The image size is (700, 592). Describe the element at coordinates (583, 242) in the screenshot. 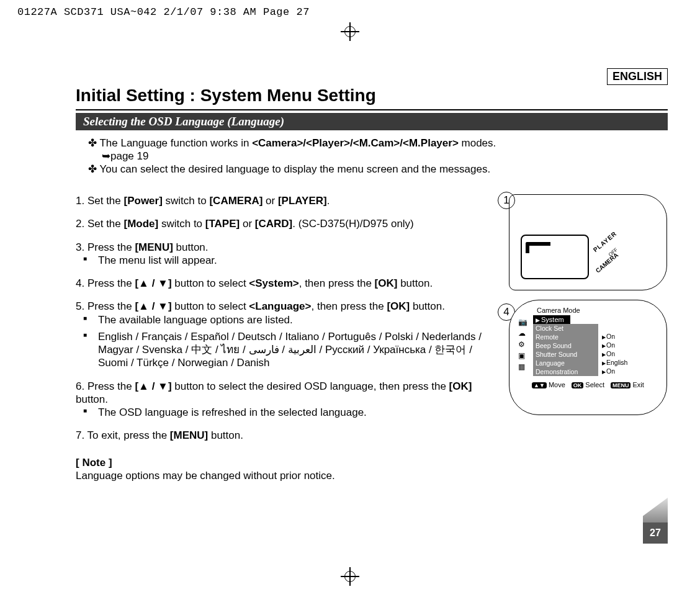

I see `figure-1: 1 PLAYER OFF CAMERA` at that location.